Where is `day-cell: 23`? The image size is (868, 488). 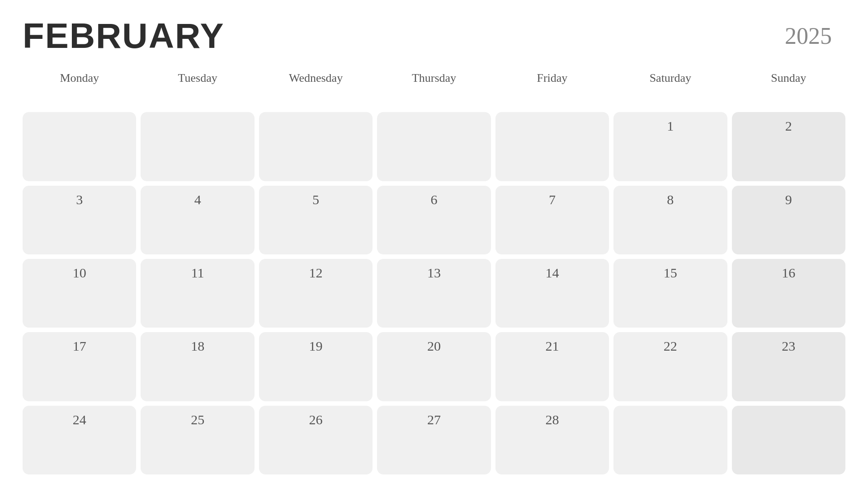 day-cell: 23 is located at coordinates (788, 366).